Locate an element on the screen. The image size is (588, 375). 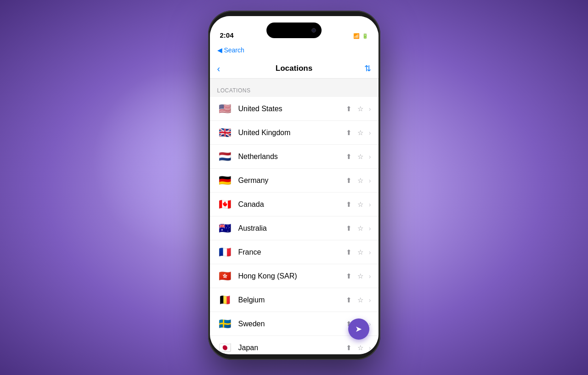
country-name: United States is located at coordinates (292, 109).